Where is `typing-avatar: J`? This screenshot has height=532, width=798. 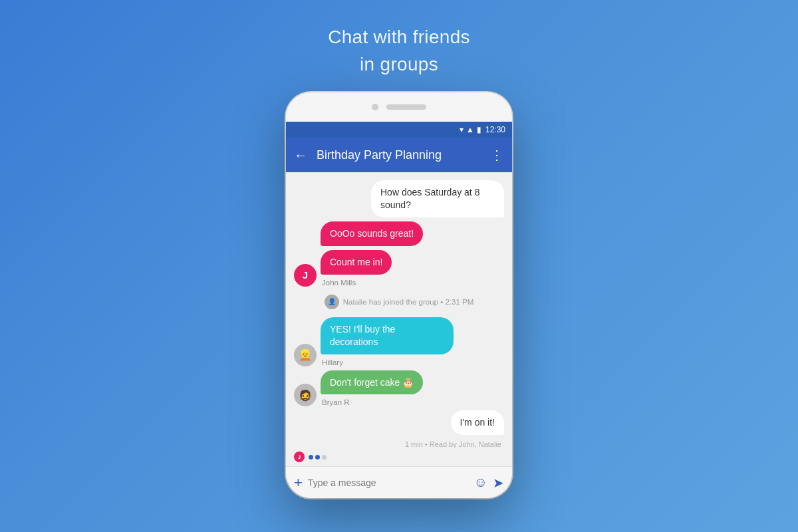
typing-avatar: J is located at coordinates (299, 457).